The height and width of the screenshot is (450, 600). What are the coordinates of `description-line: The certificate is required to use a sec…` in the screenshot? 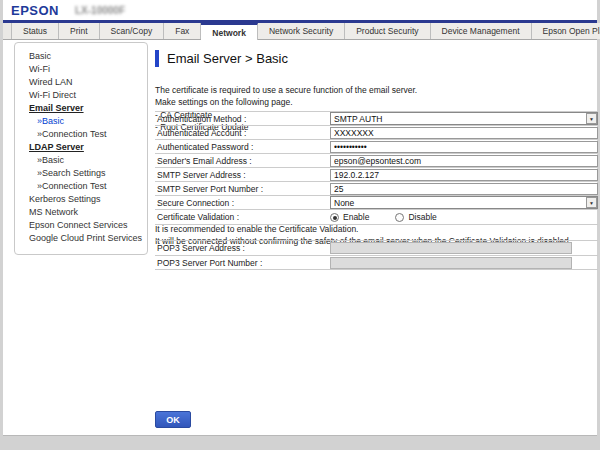 It's located at (286, 90).